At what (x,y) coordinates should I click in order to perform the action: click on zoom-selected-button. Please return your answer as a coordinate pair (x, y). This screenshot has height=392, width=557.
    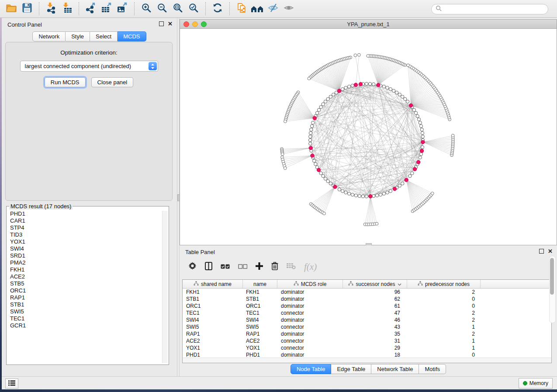
    Looking at the image, I should click on (194, 9).